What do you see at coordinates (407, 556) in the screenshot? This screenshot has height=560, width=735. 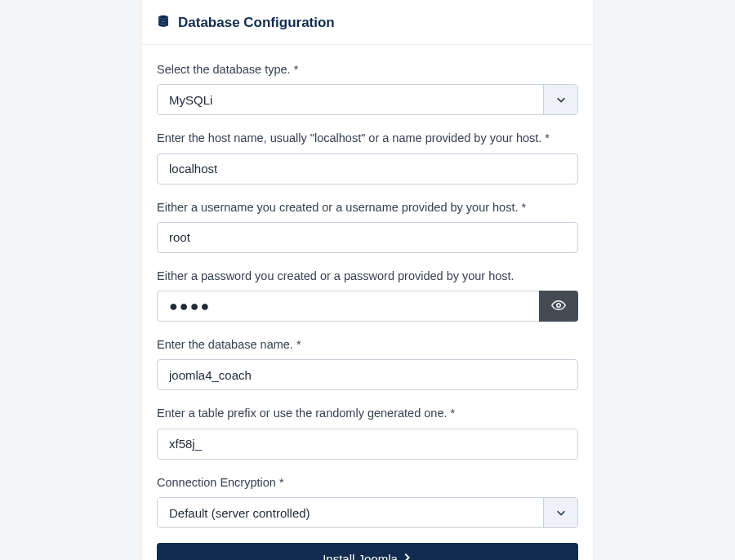 I see `chevron-right-icon` at bounding box center [407, 556].